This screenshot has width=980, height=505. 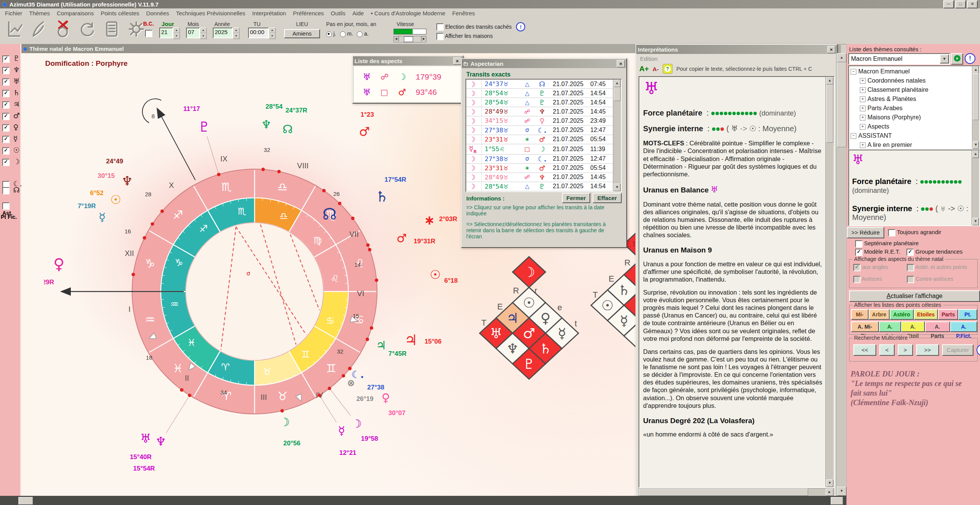 I want to click on interpretations-scrollbar: ▲ ▼, so click(x=830, y=282).